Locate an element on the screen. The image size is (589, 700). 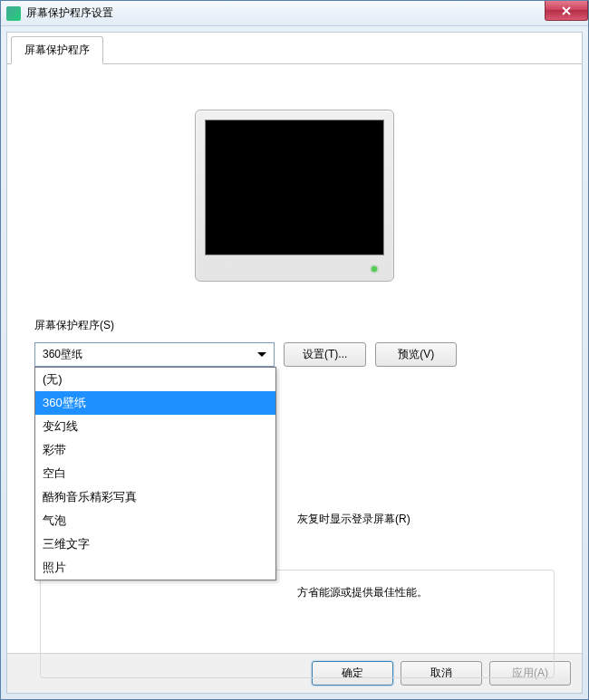
window-title: 屏幕保护程序设置 is located at coordinates (70, 13).